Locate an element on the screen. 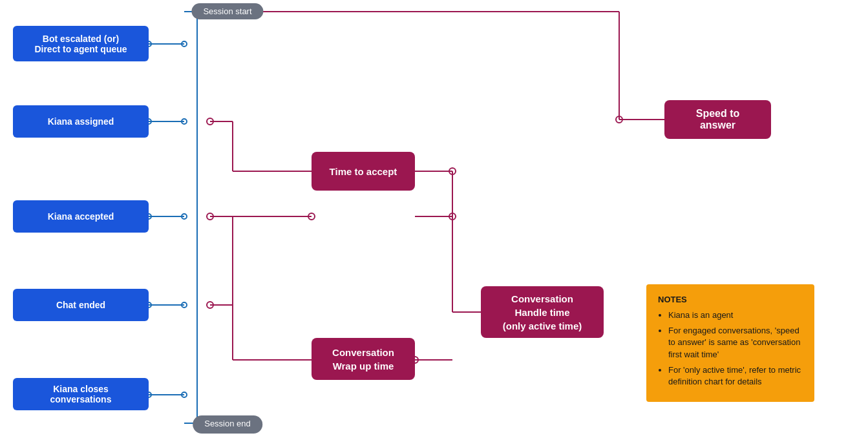  session-start-pill: Session start is located at coordinates (228, 12).